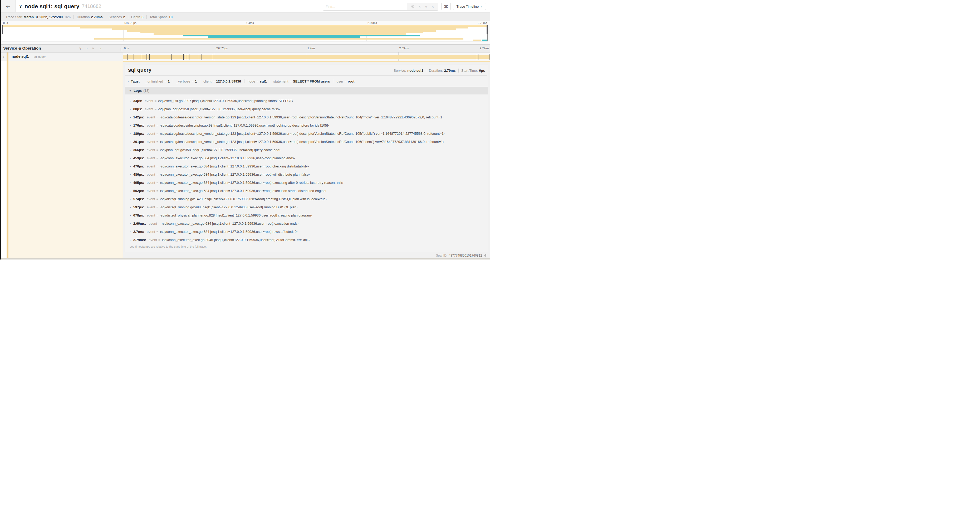 This screenshot has width=980, height=519. I want to click on logs-accordion-toggle: ∨ Logs (18), so click(306, 91).